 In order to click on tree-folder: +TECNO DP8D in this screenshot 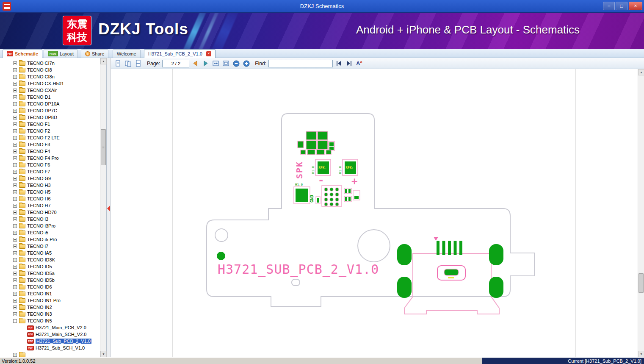, I will do `click(50, 117)`.